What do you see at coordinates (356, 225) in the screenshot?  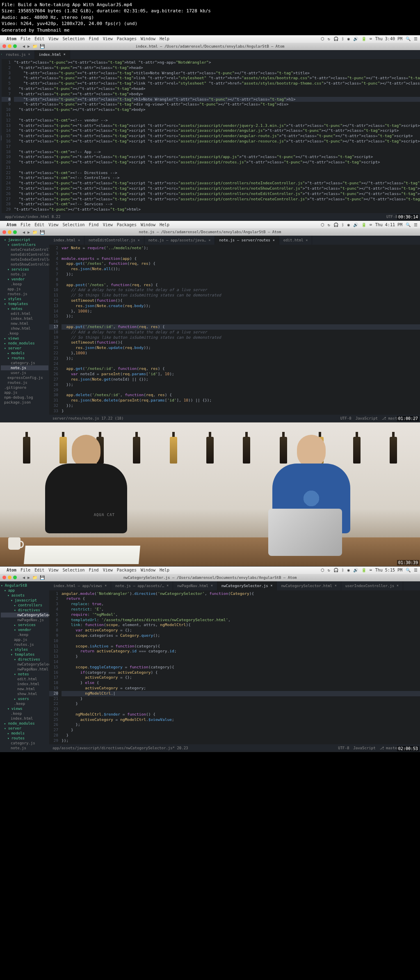 I see `volume-icon: 🔊` at bounding box center [356, 225].